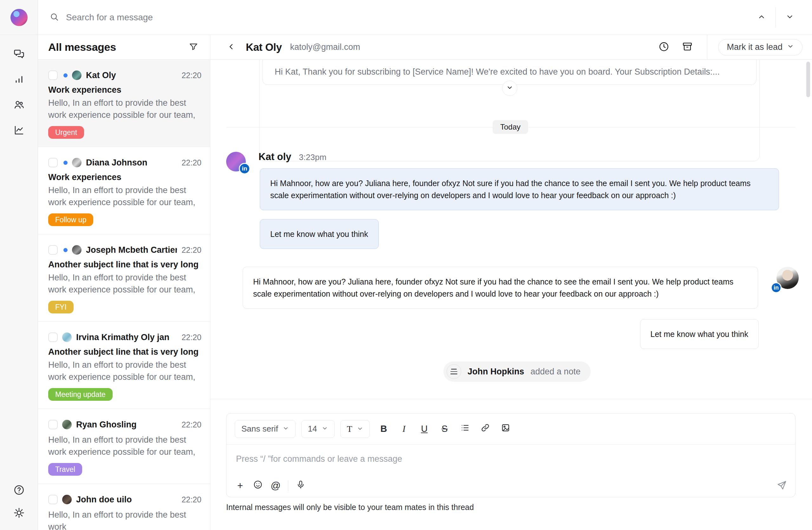  Describe the element at coordinates (19, 131) in the screenshot. I see `nav-reports` at that location.